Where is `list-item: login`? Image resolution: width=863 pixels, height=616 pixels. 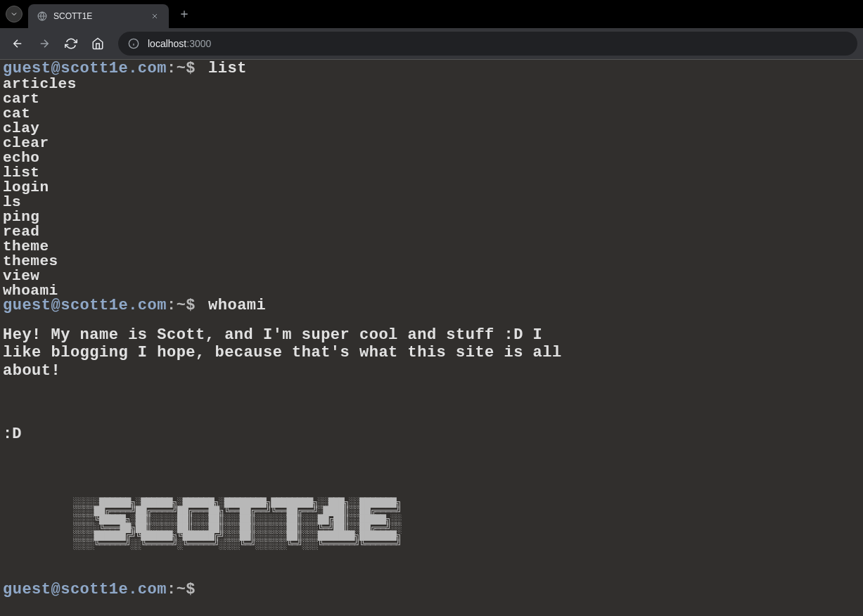
list-item: login is located at coordinates (432, 187).